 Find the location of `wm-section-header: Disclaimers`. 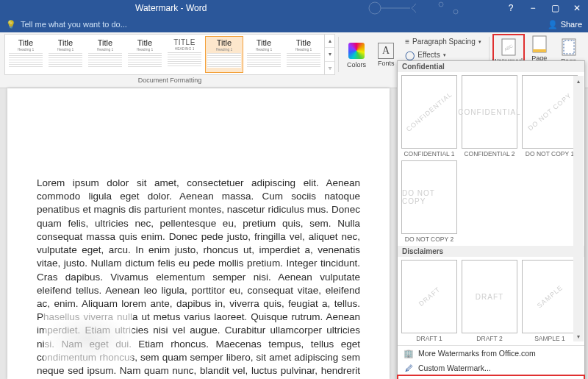

wm-section-header: Disclaimers is located at coordinates (491, 252).